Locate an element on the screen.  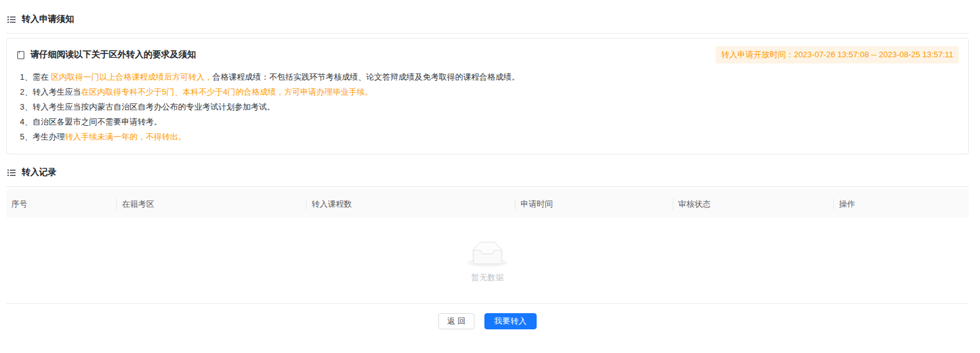
notice-text: 合格课程成绩：不包括实践环节考核成绩、论文答辩成绩及免考取得的课程合格成绩。 is located at coordinates (366, 77).